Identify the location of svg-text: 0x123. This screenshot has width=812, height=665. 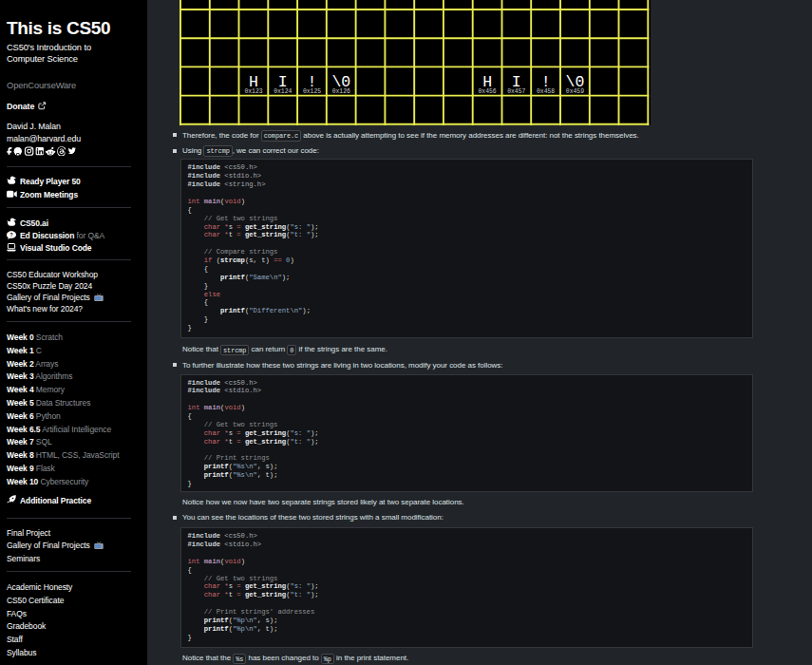
(253, 91).